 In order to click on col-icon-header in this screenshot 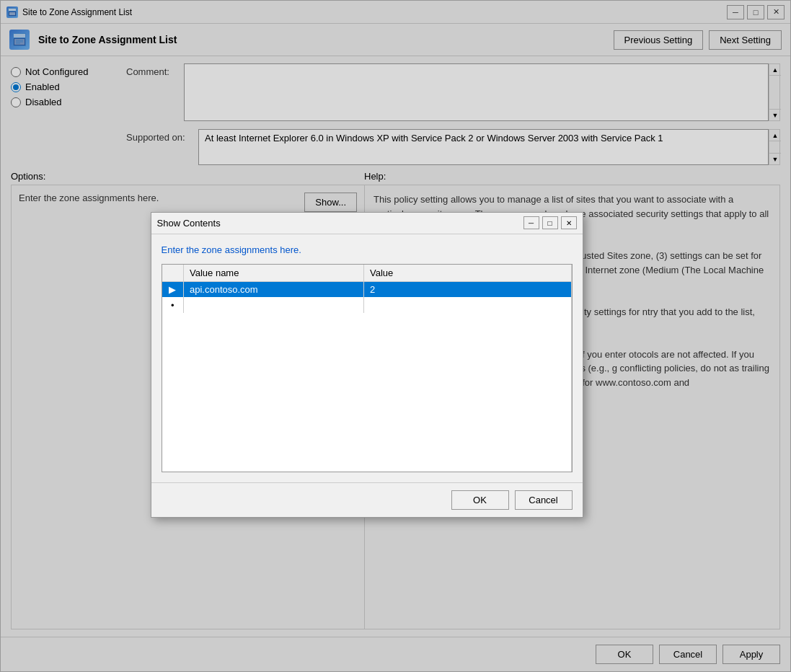, I will do `click(173, 273)`.